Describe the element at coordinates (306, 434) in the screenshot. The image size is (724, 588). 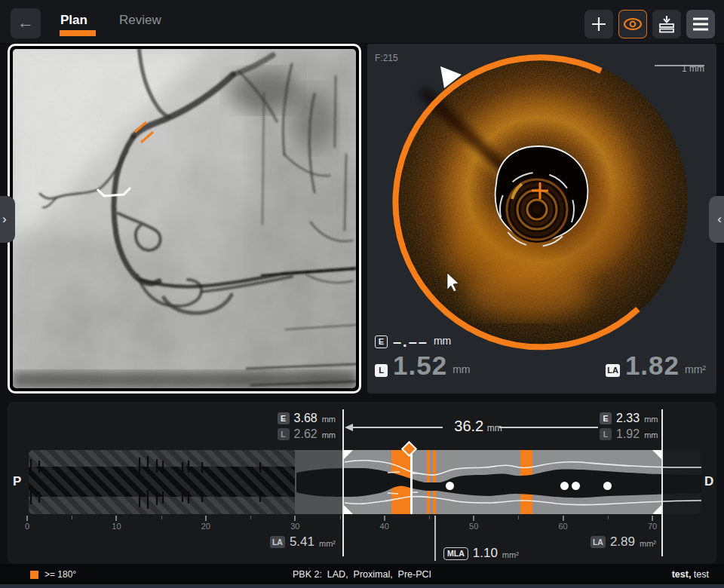
I see `proximal-lumen-value: 2.62` at that location.